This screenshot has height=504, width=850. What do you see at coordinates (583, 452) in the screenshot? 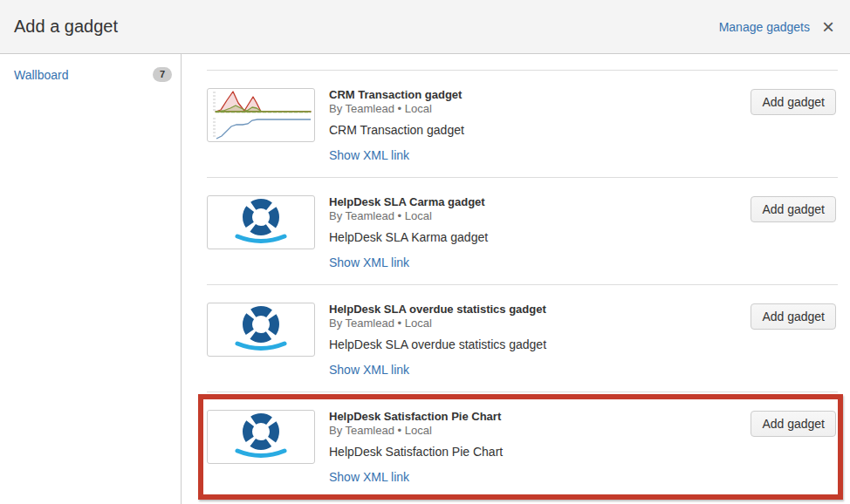
I see `gadget-description: HelpDesk Satisfaction Pie Chart` at bounding box center [583, 452].